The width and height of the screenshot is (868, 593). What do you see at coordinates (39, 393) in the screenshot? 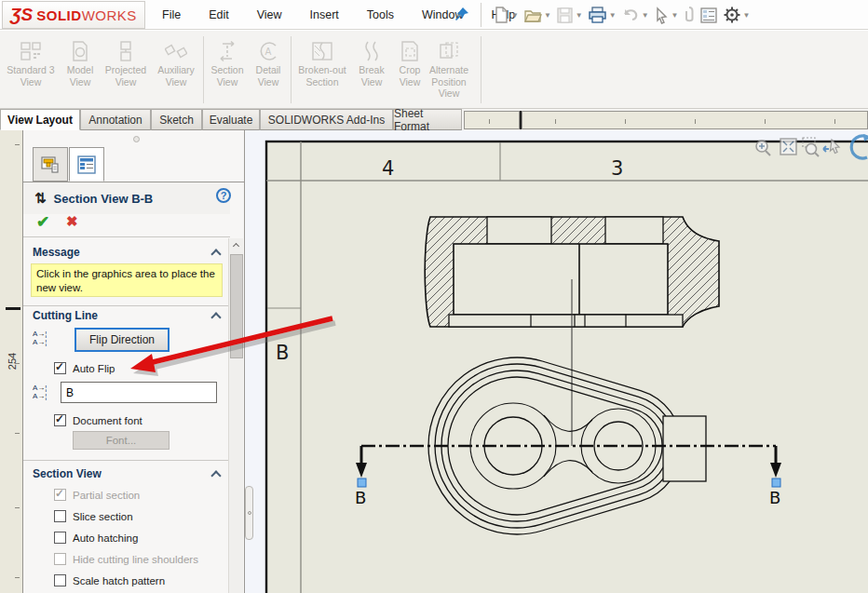
I see `section-label-icon: A→¦A→¦` at bounding box center [39, 393].